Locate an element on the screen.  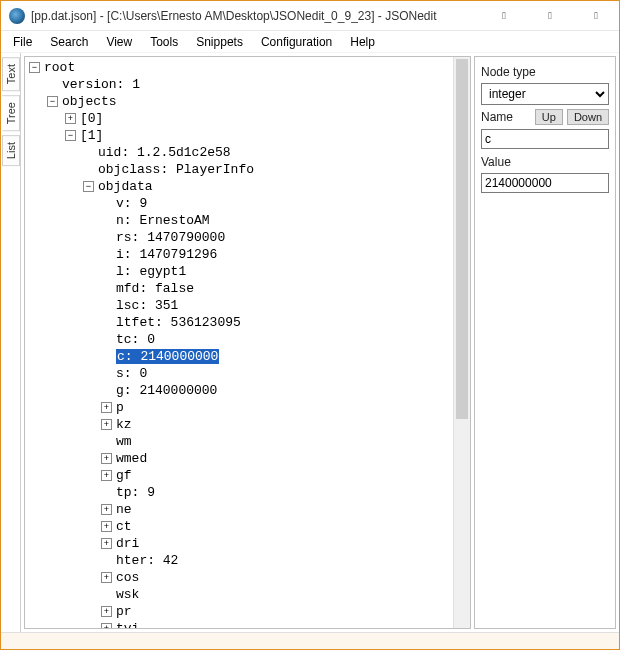
tree-scrollbar is located at coordinates (462, 342).